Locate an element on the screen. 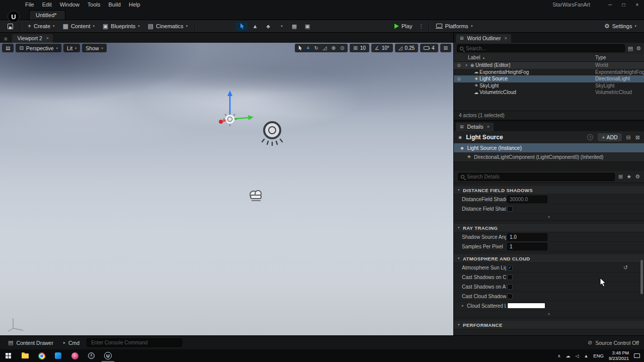 The image size is (644, 362). console-command-input is located at coordinates (134, 343).